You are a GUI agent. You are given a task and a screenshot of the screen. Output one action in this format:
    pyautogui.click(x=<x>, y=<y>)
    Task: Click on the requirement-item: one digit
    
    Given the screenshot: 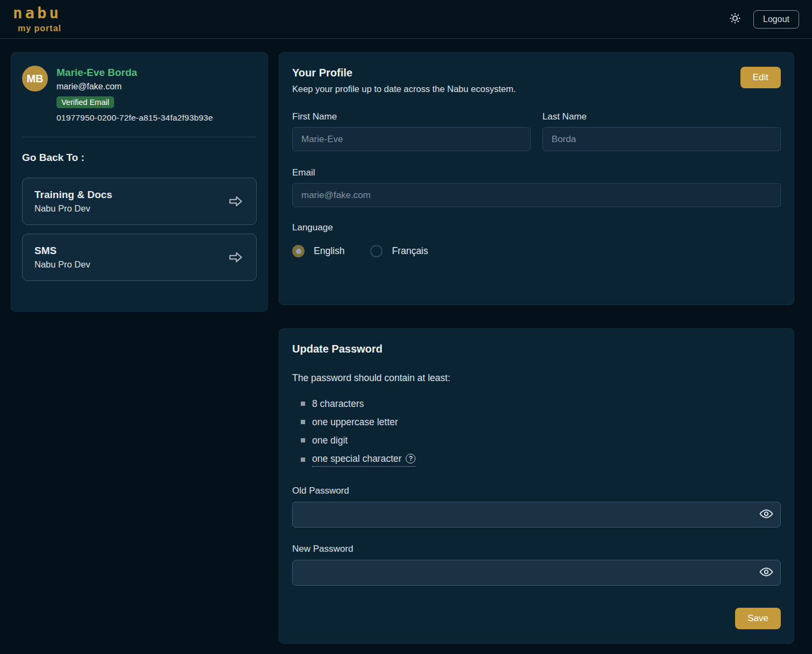 What is the action you would take?
    pyautogui.click(x=536, y=440)
    